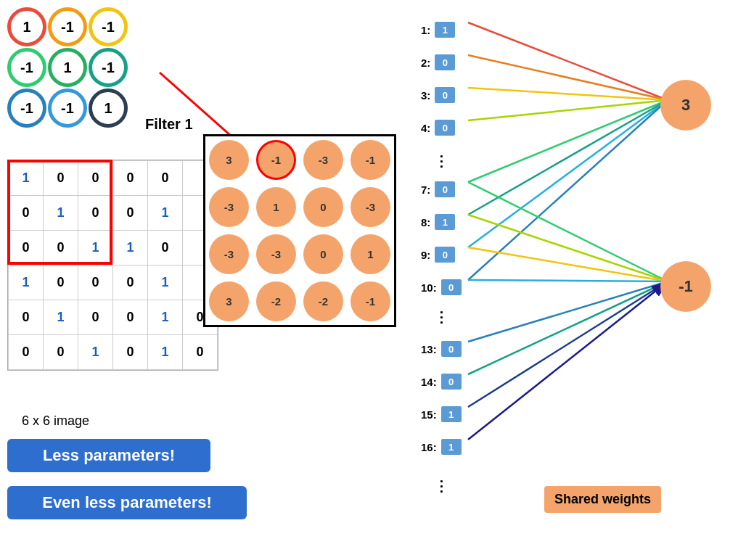  What do you see at coordinates (438, 255) in the screenshot?
I see `input-node-6: 9:0` at bounding box center [438, 255].